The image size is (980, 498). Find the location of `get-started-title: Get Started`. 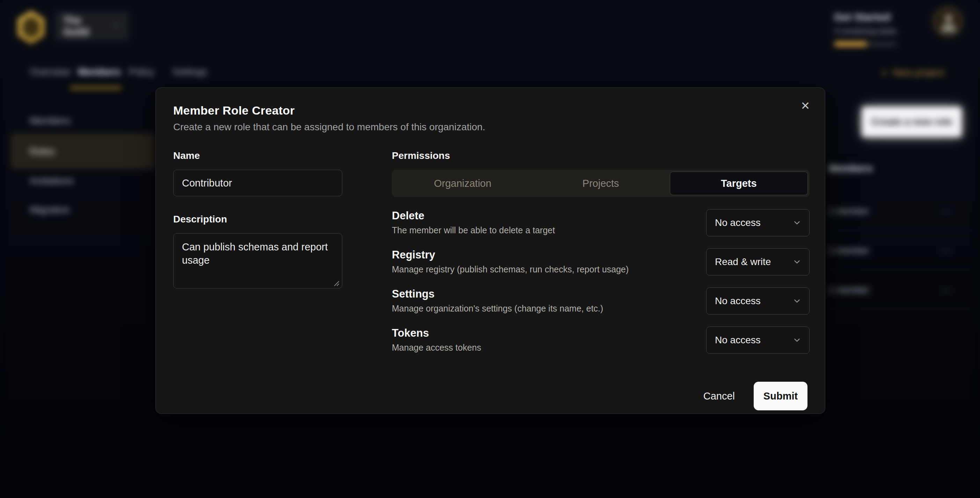

get-started-title: Get Started is located at coordinates (869, 17).